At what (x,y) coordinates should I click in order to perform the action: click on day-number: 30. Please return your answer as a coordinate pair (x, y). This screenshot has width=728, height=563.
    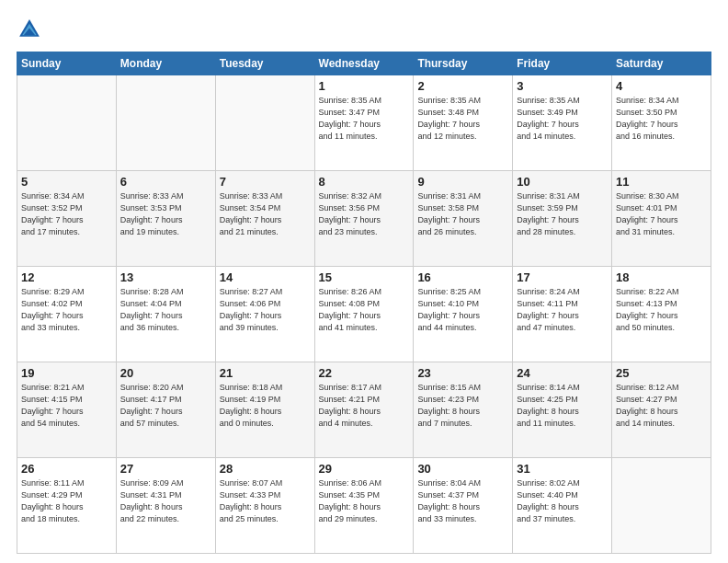
    Looking at the image, I should click on (463, 469).